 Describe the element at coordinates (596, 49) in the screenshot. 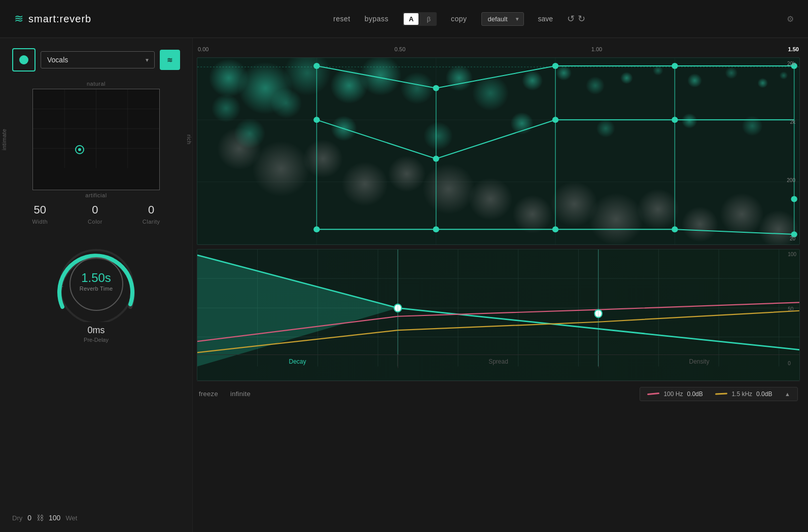

I see `ruler-100: 1.00` at that location.